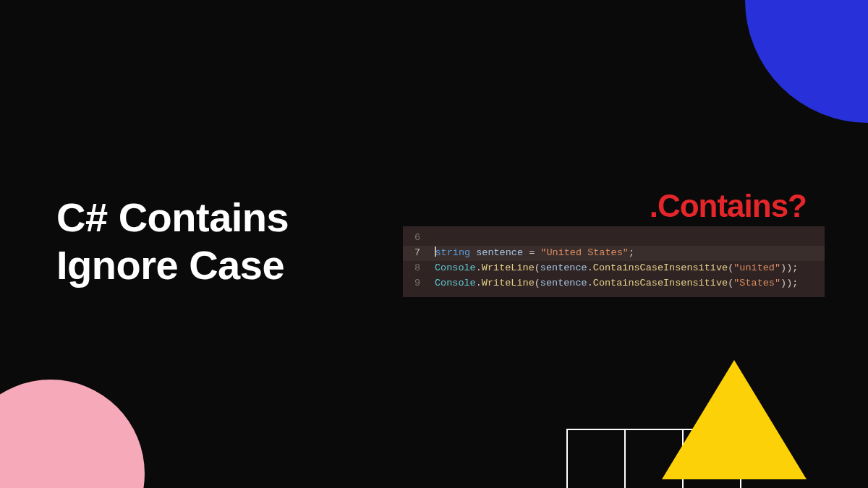 Image resolution: width=868 pixels, height=488 pixels. Describe the element at coordinates (72, 434) in the screenshot. I see `decor-circle-pink` at that location.